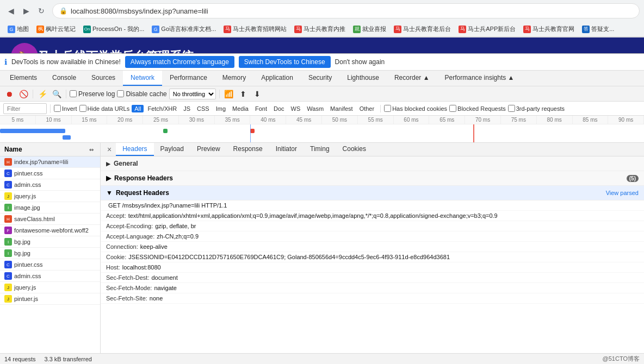 This screenshot has width=644, height=364. What do you see at coordinates (64, 78) in the screenshot?
I see `tab-console: Console` at bounding box center [64, 78].